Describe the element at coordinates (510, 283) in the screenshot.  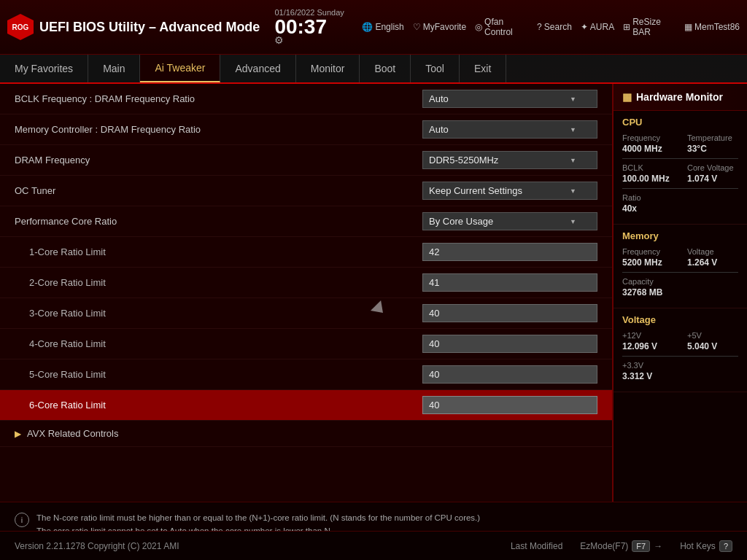
I see `setting-value-6: 41` at that location.